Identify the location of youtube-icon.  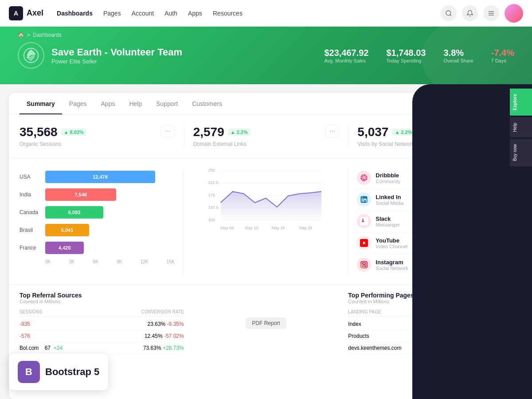
(364, 243).